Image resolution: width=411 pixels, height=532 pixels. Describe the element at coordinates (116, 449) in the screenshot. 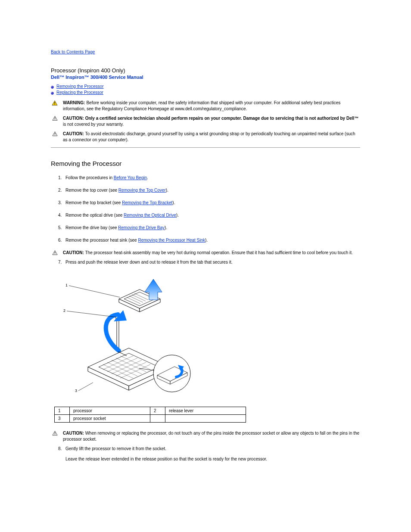

I see `step-text: Gently lift the processor to remove it f…` at that location.